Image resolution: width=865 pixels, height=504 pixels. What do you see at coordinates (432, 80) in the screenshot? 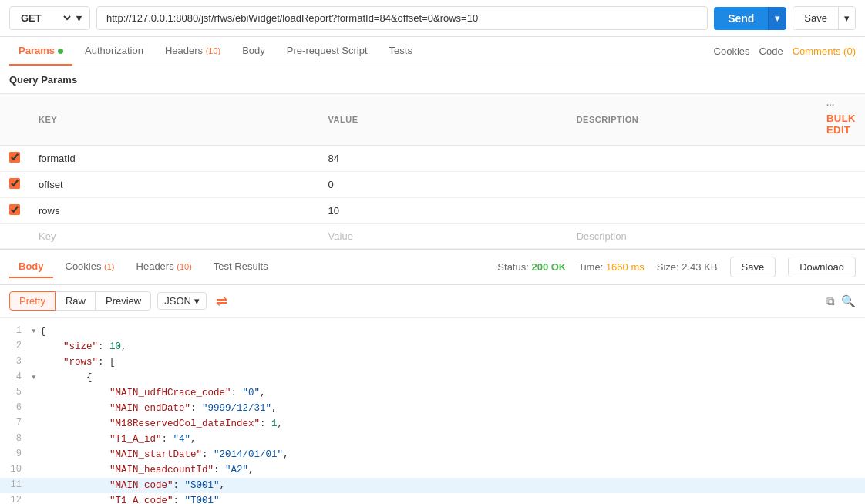
I see `query-params-title: Query Params` at bounding box center [432, 80].